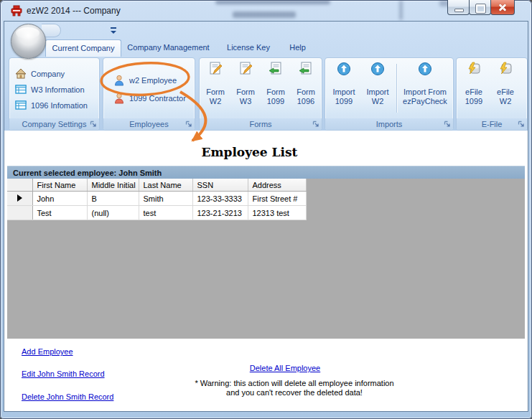 The image size is (532, 419). I want to click on document-pencil-icon, so click(246, 69).